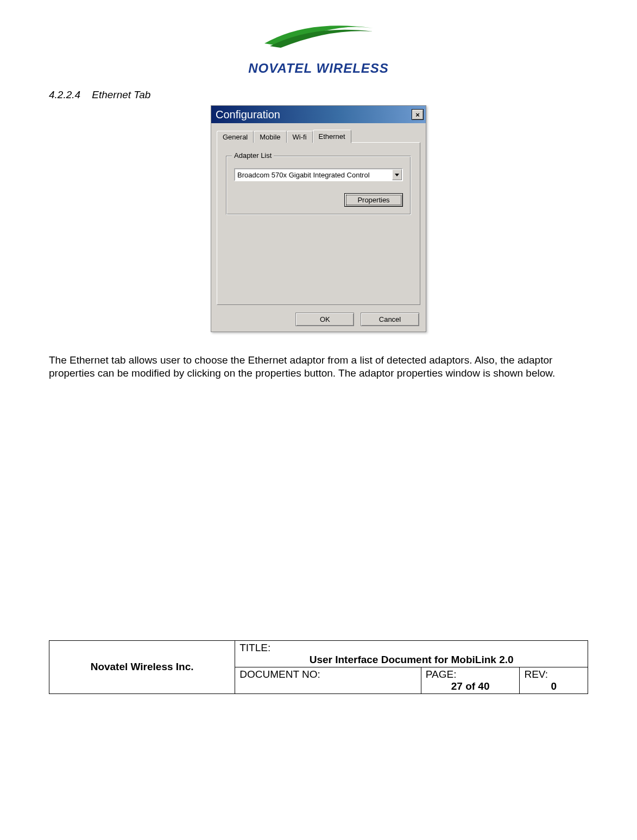 This screenshot has width=637, height=840. What do you see at coordinates (270, 137) in the screenshot?
I see `tab-mobile: Mobile` at bounding box center [270, 137].